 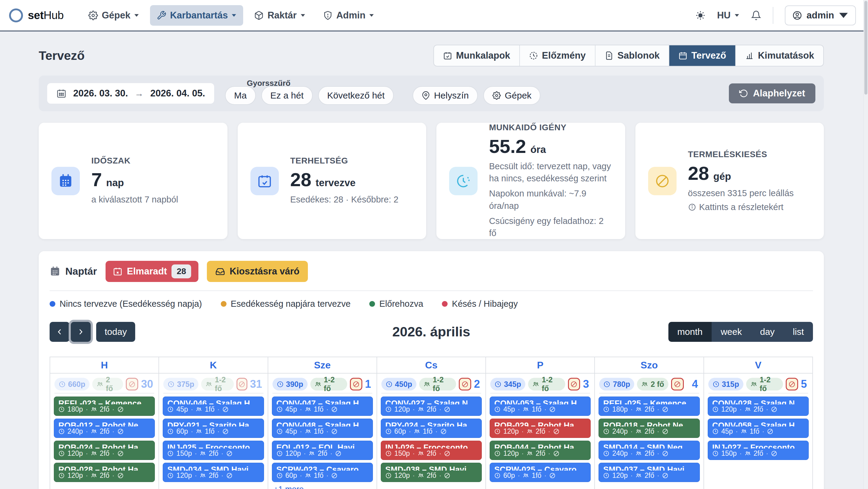 I want to click on day-minutes-badge: 390p, so click(x=290, y=384).